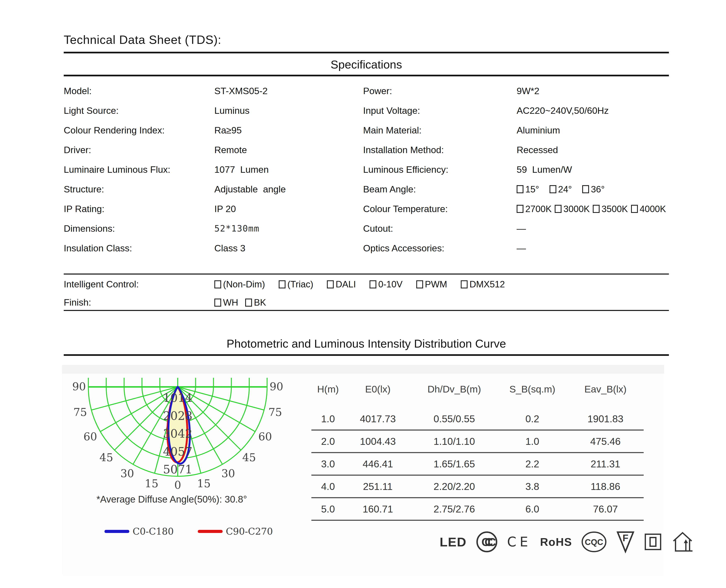  Describe the element at coordinates (178, 434) in the screenshot. I see `ring-label: 3042` at that location.